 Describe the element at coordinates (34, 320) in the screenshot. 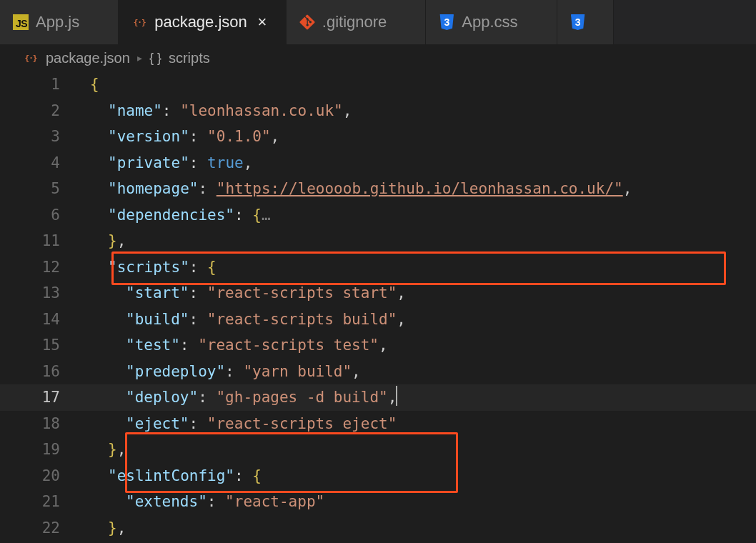

I see `line-number: 14` at that location.